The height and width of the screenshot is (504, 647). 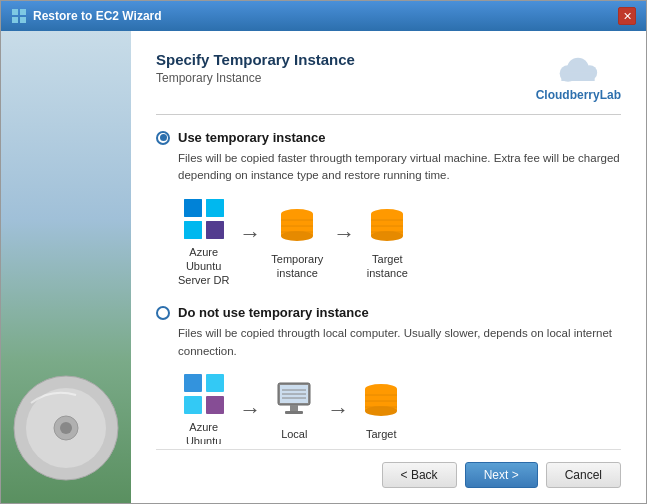 What do you see at coordinates (256, 78) in the screenshot?
I see `page-subtitle: Temporary Instance` at bounding box center [256, 78].